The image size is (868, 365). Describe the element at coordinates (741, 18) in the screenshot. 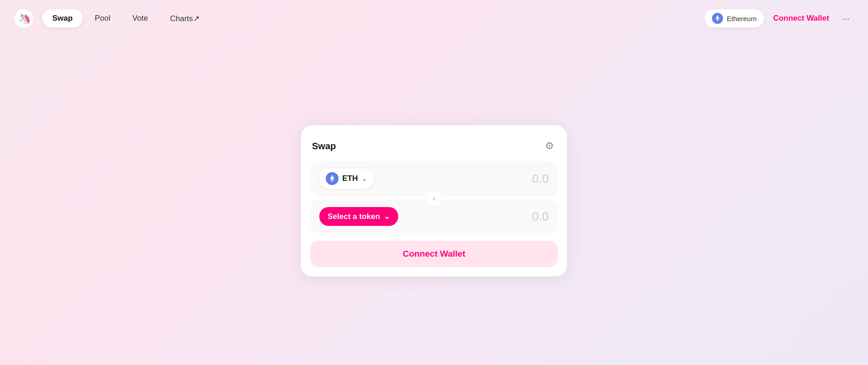

I see `network-name: Ethereum` at that location.